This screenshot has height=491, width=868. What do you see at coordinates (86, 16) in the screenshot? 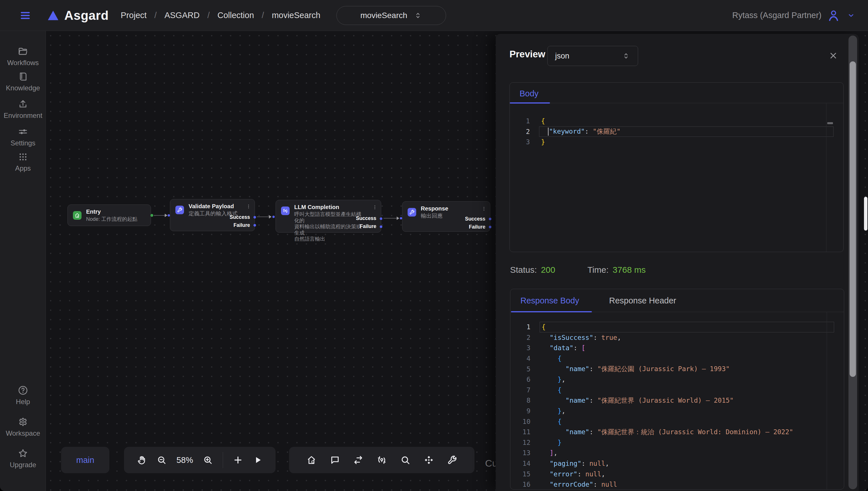
I see `app-title: Asgard` at bounding box center [86, 16].